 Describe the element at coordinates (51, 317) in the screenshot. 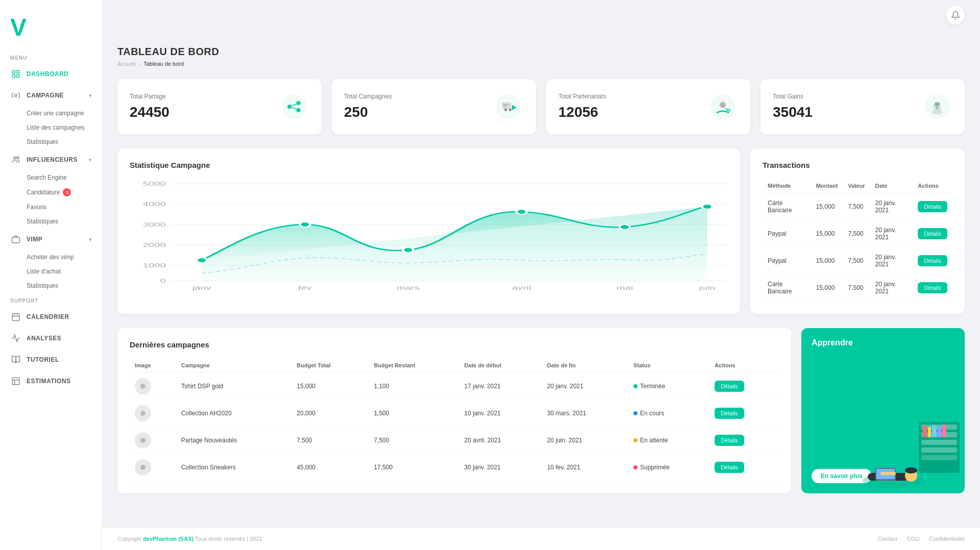

I see `sidebar-item-calendrier: CALENDRIER` at that location.